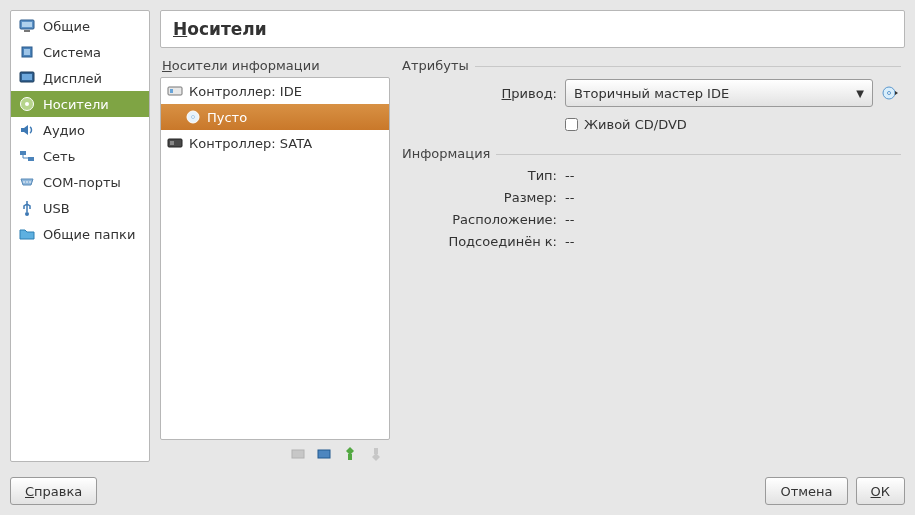 The width and height of the screenshot is (915, 515). I want to click on folder-icon, so click(27, 234).